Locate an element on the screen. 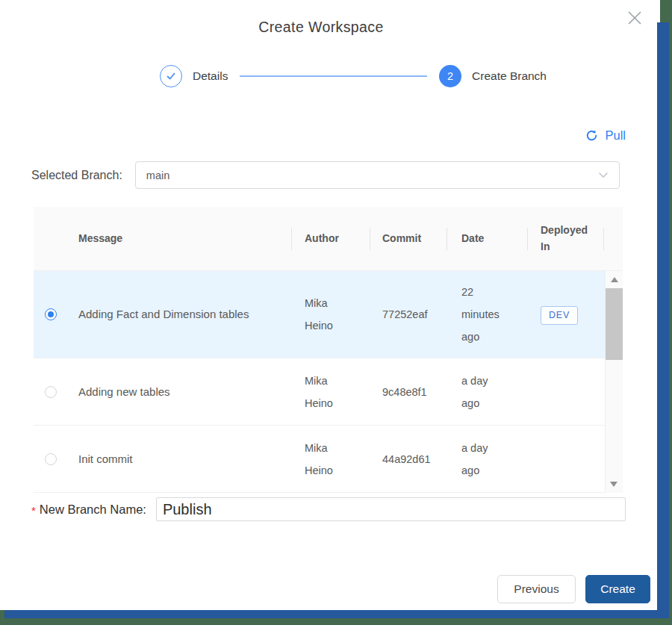 Image resolution: width=672 pixels, height=625 pixels. table-row: Adding new tables Mika Heino 9c48e8f1 a … is located at coordinates (320, 392).